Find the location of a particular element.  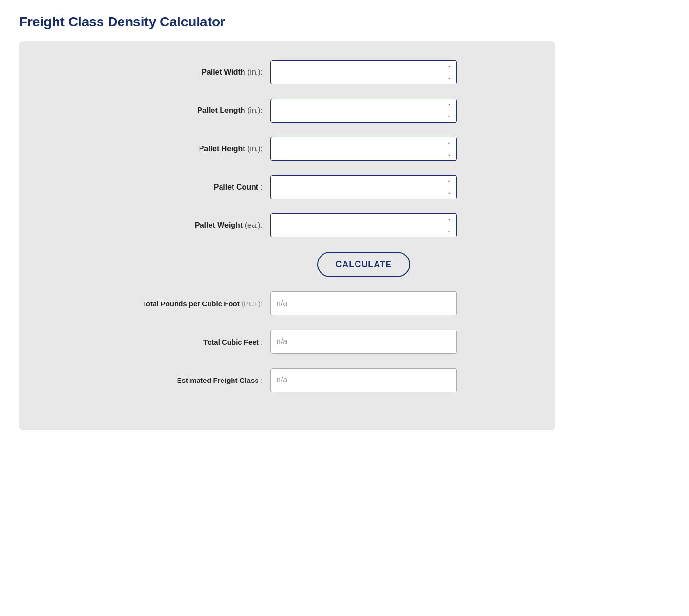

pallet-length-wrapper: ⌃ ⌄ is located at coordinates (364, 111).